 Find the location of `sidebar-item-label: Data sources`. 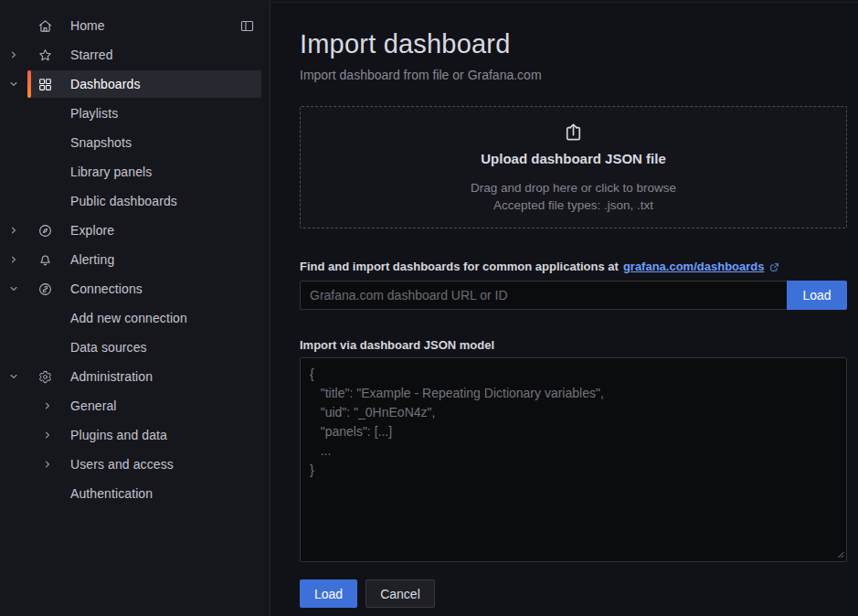

sidebar-item-label: Data sources is located at coordinates (109, 347).